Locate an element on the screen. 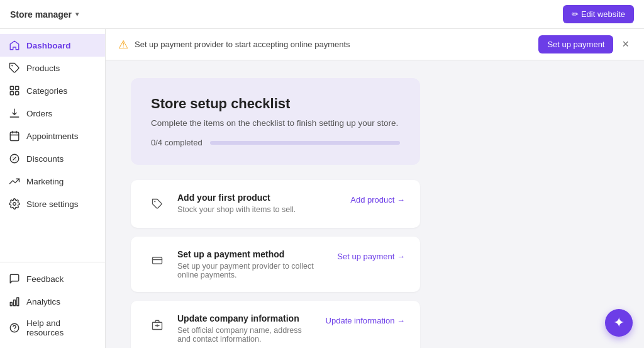 This screenshot has height=348, width=644. sidebar-label-dashboard: Dashboard is located at coordinates (49, 45).